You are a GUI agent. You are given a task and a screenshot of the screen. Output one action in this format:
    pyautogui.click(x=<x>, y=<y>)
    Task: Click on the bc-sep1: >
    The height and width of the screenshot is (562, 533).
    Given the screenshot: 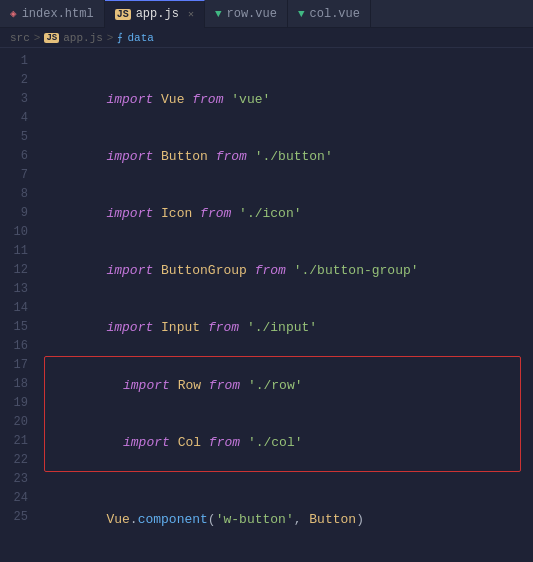 What is the action you would take?
    pyautogui.click(x=38, y=38)
    